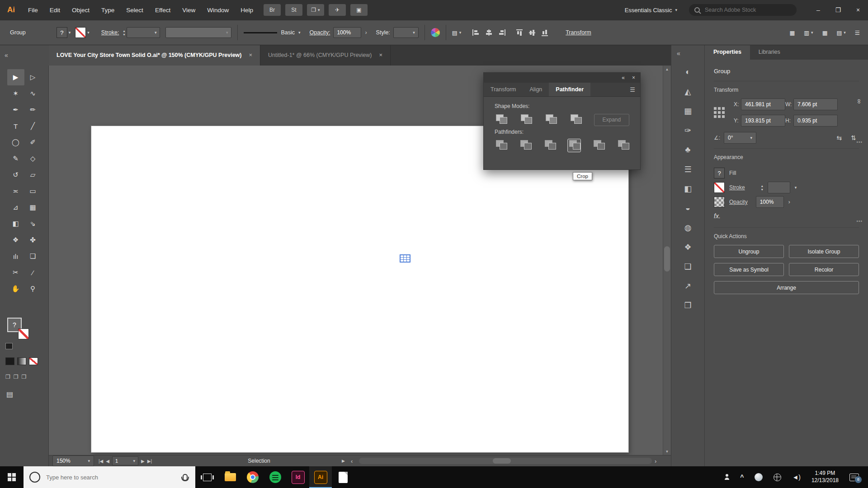 The width and height of the screenshot is (868, 488). What do you see at coordinates (840, 138) in the screenshot?
I see `flip-horizontal-icon: ⇆` at bounding box center [840, 138].